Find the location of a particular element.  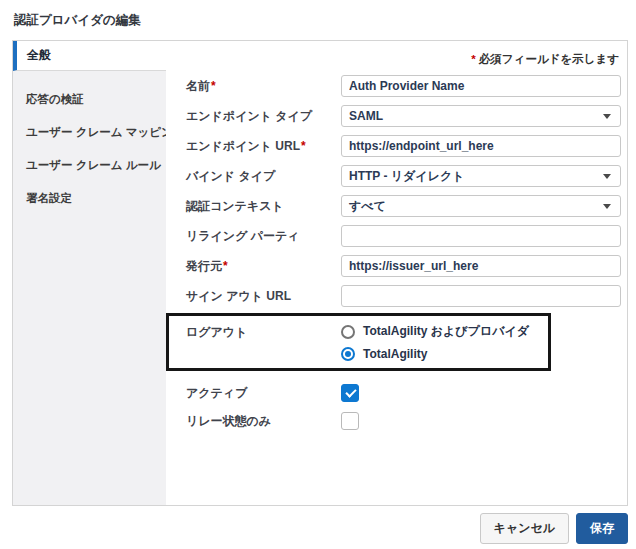

form-row-endpoint-url: エンドポイント URL* is located at coordinates (404, 146).